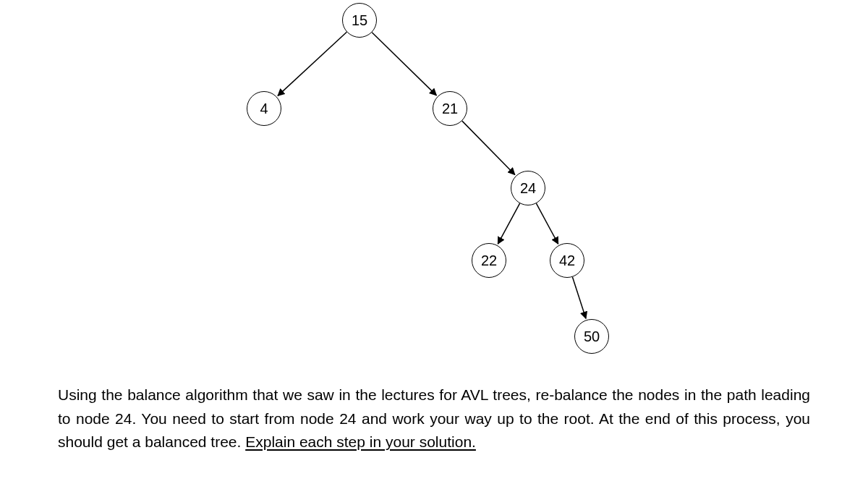  I want to click on question-instruction: Explain each step in your solution., so click(360, 441).